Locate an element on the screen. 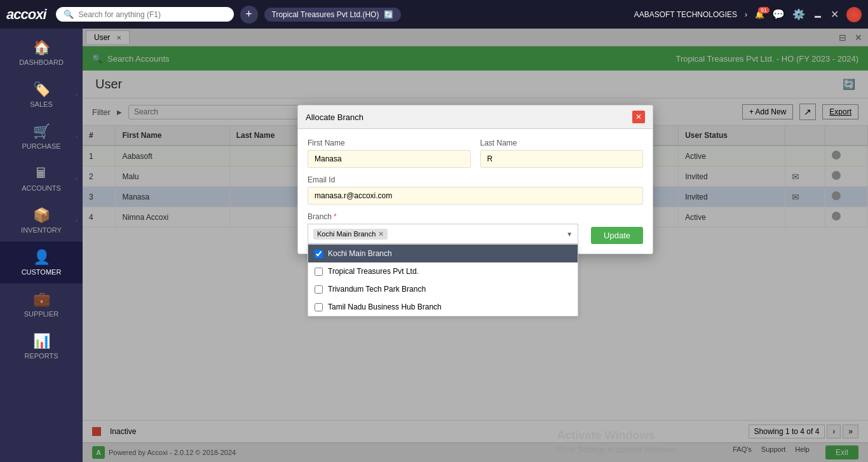 The height and width of the screenshot is (462, 868). customer-icon: 👤 is located at coordinates (42, 257).